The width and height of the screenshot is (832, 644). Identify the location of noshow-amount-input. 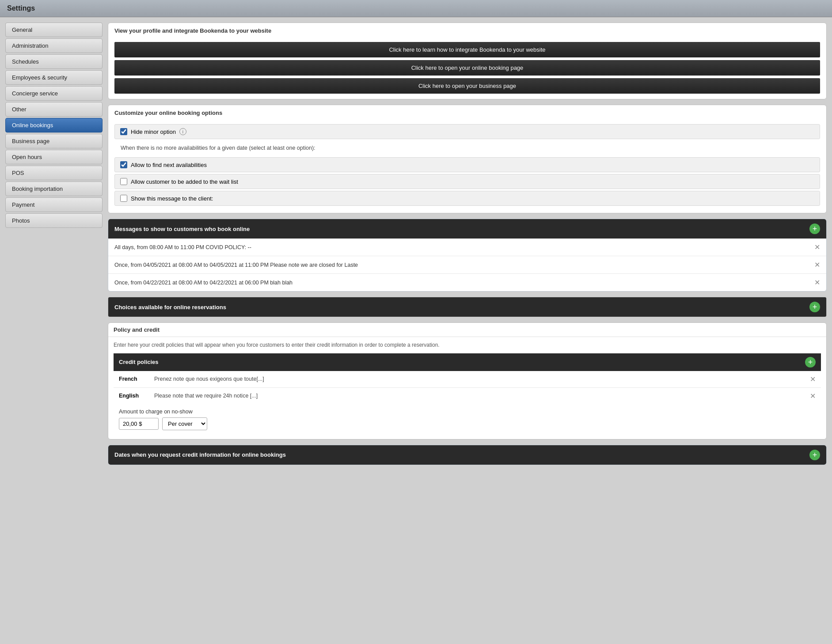
(139, 424).